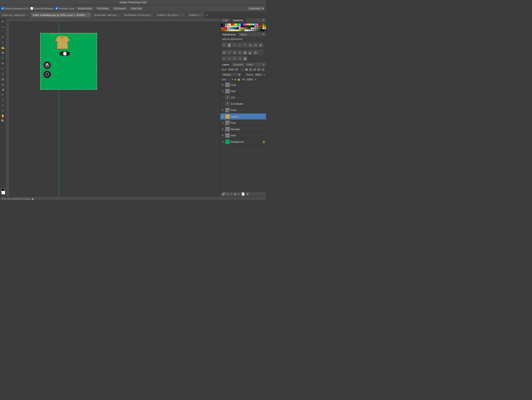  I want to click on layer-item-point: 👁 Point, so click(243, 110).